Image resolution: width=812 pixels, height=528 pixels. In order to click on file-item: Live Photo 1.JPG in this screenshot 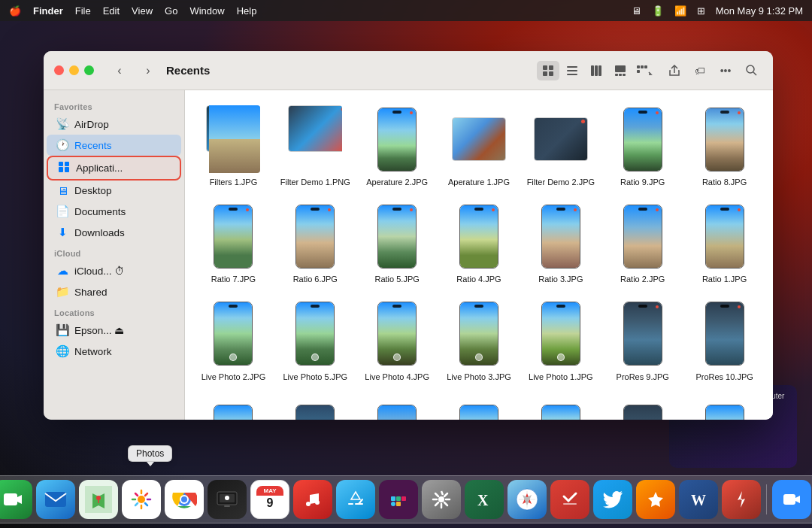, I will do `click(561, 341)`.